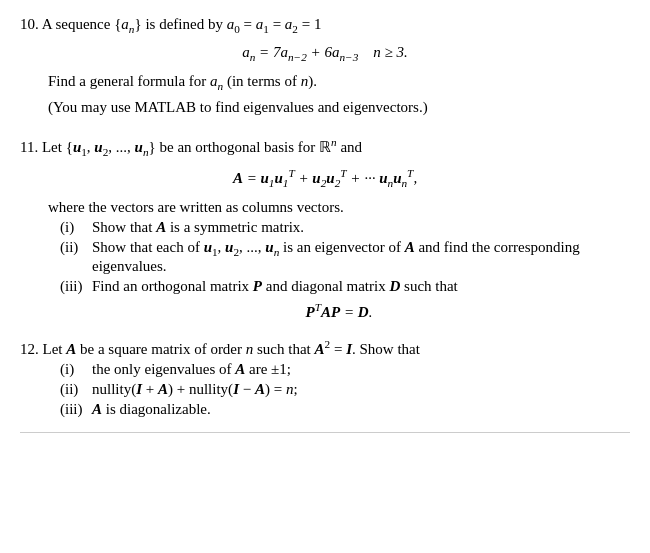 Image resolution: width=650 pixels, height=553 pixels. What do you see at coordinates (339, 82) in the screenshot?
I see `problem-10-line1: Find a general formula for an (in terms …` at bounding box center [339, 82].